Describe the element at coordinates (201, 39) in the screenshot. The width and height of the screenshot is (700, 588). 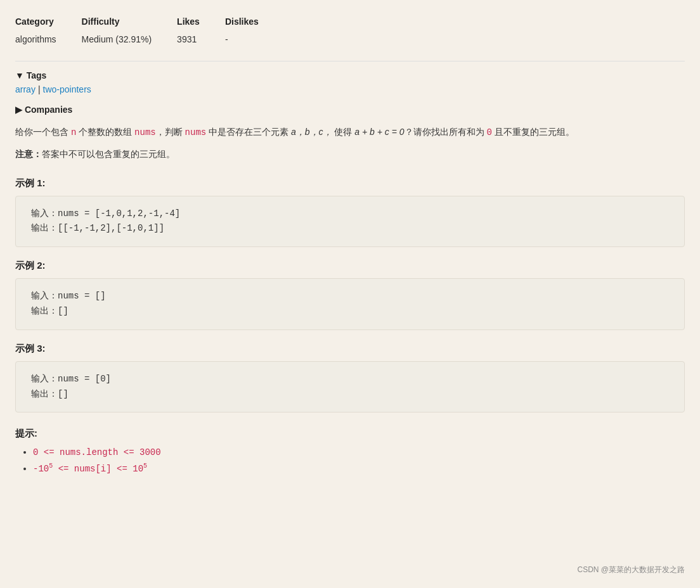
I see `cell-likes: 3931` at that location.